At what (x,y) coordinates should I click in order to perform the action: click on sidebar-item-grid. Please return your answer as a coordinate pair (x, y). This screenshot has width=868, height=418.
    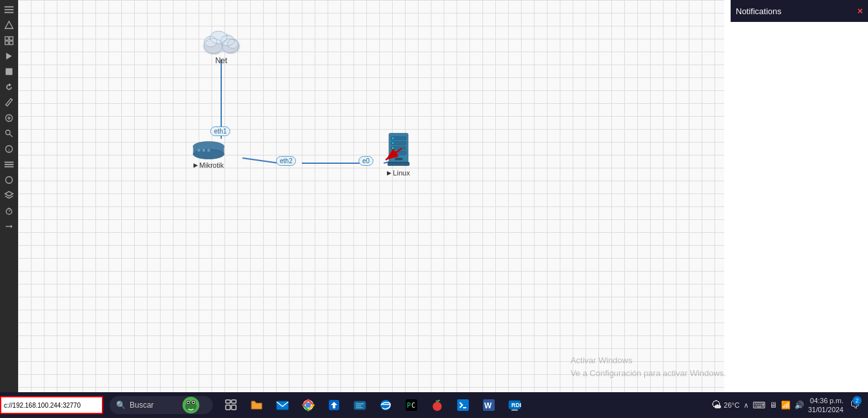
    Looking at the image, I should click on (9, 41).